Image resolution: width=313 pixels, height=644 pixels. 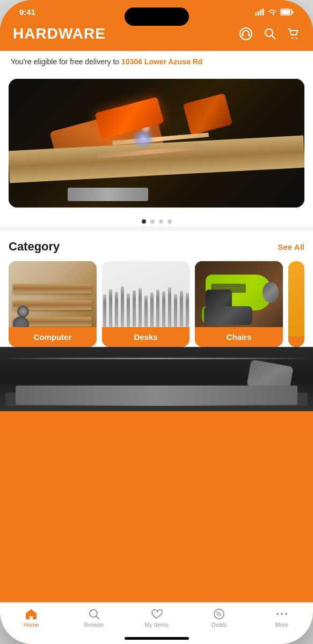 What do you see at coordinates (34, 247) in the screenshot?
I see `category-title: Category` at bounding box center [34, 247].